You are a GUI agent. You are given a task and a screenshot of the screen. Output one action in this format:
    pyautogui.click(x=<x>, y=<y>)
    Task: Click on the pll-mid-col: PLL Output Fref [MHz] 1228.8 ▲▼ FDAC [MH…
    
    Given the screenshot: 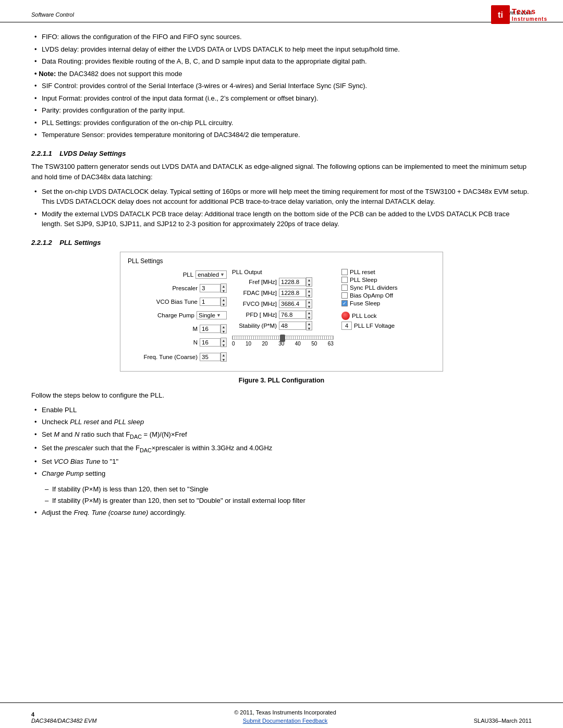 What is the action you would take?
    pyautogui.click(x=284, y=307)
    